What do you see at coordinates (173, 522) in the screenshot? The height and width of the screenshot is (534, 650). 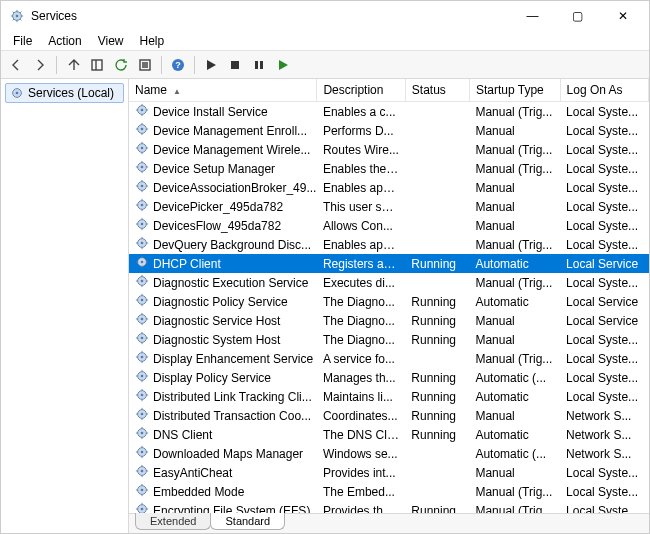 I see `tab-extended: Extended` at bounding box center [173, 522].